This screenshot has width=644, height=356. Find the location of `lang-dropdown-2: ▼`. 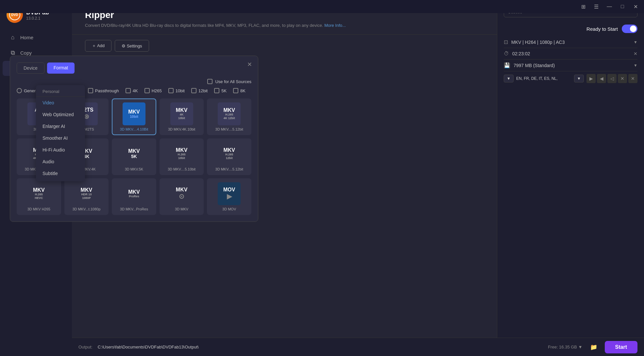

lang-dropdown-2: ▼ is located at coordinates (579, 79).